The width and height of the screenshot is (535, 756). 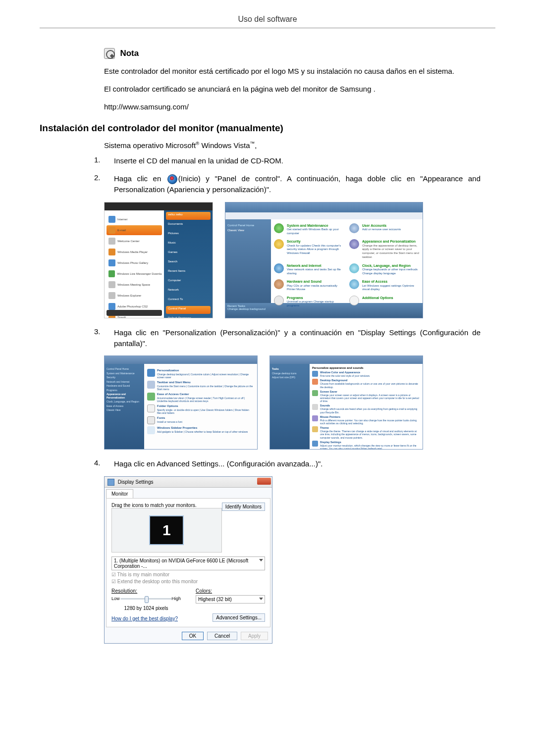 I want to click on appearance-sidebar: Control Panel Home System and Maintenanc…, so click(x=124, y=406).